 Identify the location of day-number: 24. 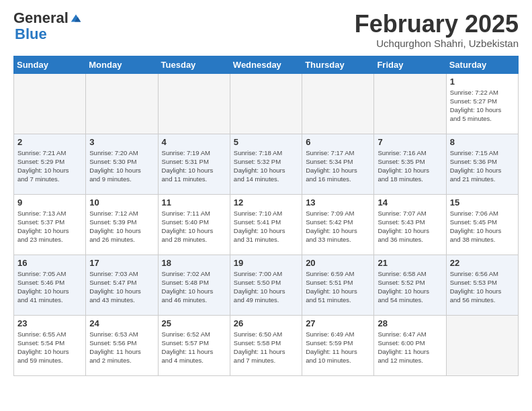
(122, 324).